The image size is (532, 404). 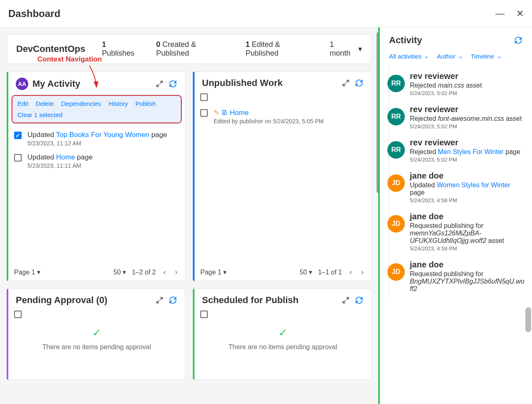 What do you see at coordinates (81, 104) in the screenshot?
I see `ctx-action-dependencies: Dependencies` at bounding box center [81, 104].